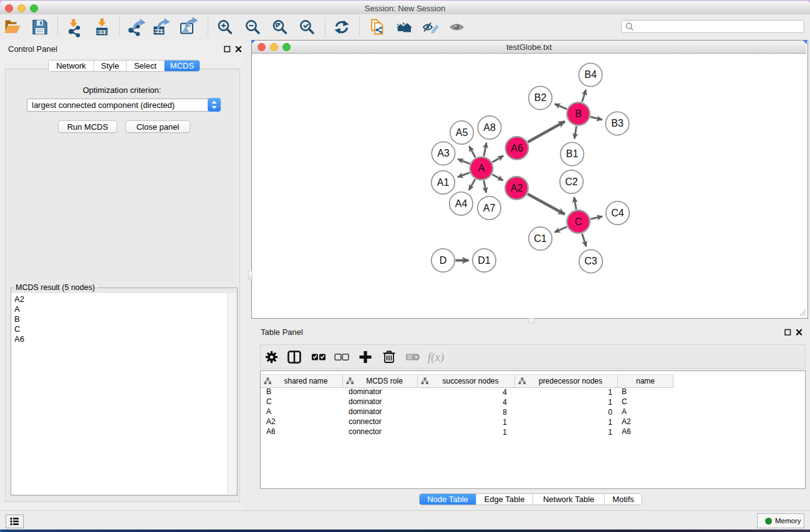 This screenshot has height=532, width=810. What do you see at coordinates (540, 238) in the screenshot?
I see `svg-text: C1` at bounding box center [540, 238].